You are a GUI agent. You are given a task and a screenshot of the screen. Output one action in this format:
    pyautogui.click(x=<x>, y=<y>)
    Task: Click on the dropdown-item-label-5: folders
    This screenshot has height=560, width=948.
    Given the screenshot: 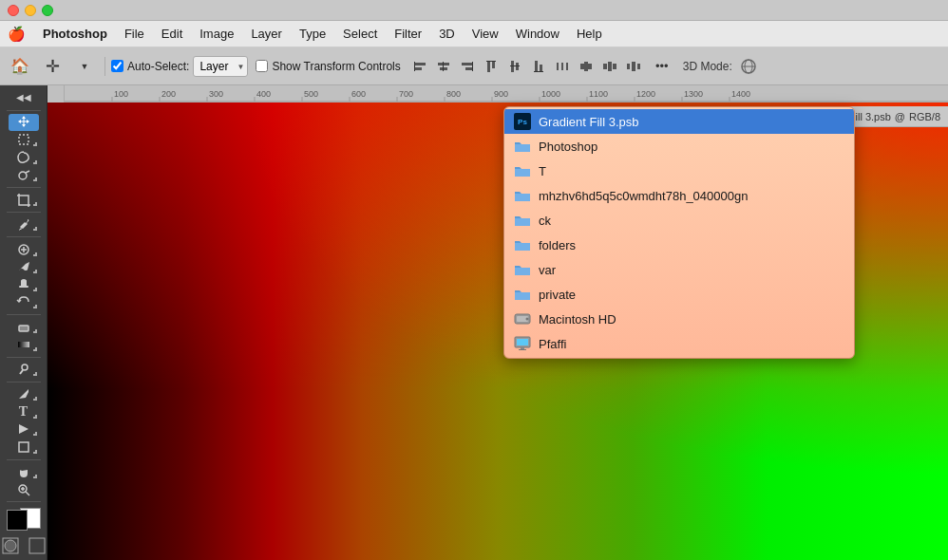 What is the action you would take?
    pyautogui.click(x=557, y=245)
    